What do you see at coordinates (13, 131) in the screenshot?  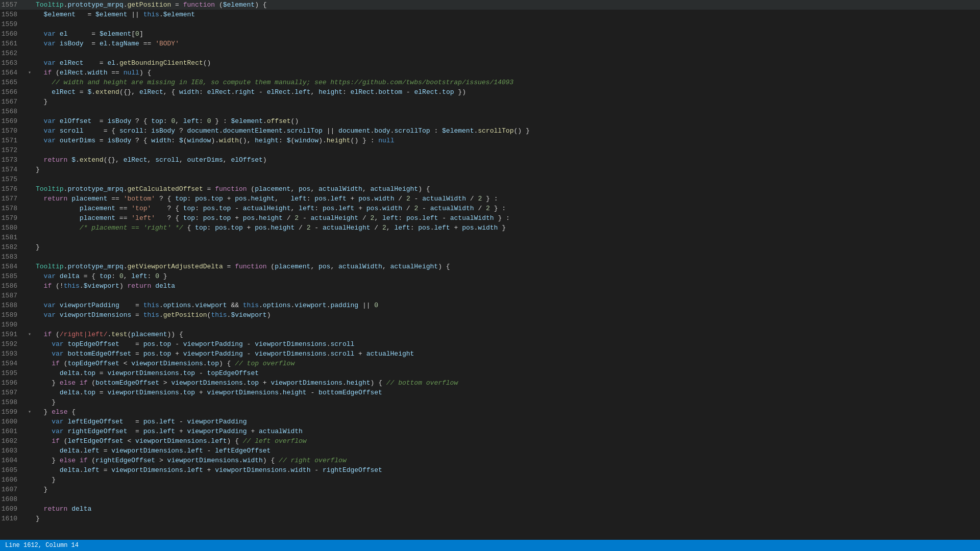 I see `line-number: 1570` at bounding box center [13, 131].